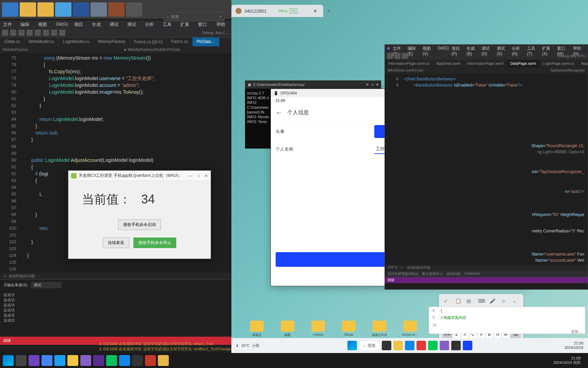  Describe the element at coordinates (454, 274) in the screenshot. I see `vs2-bt2: 错误列表` at that location.